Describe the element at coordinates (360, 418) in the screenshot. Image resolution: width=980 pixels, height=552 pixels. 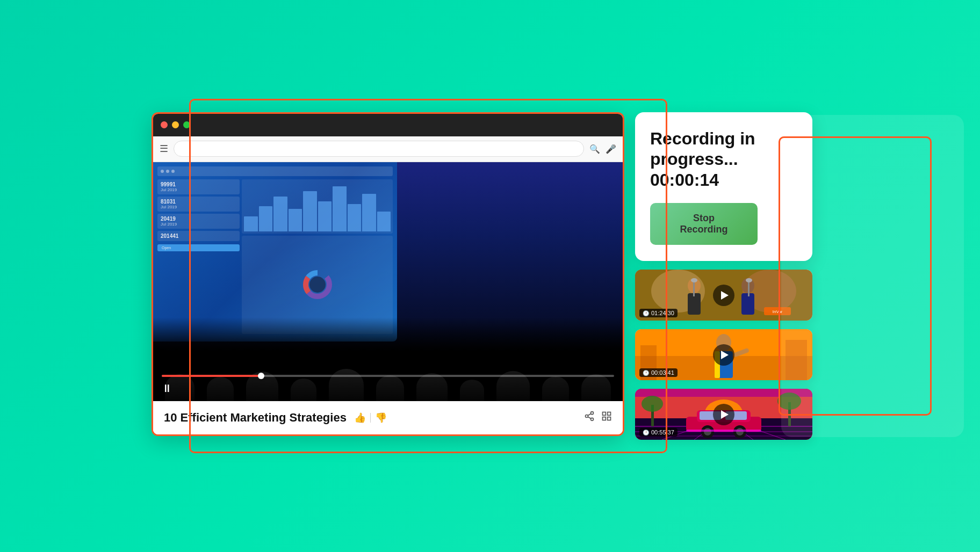
I see `like-button: 👍` at that location.